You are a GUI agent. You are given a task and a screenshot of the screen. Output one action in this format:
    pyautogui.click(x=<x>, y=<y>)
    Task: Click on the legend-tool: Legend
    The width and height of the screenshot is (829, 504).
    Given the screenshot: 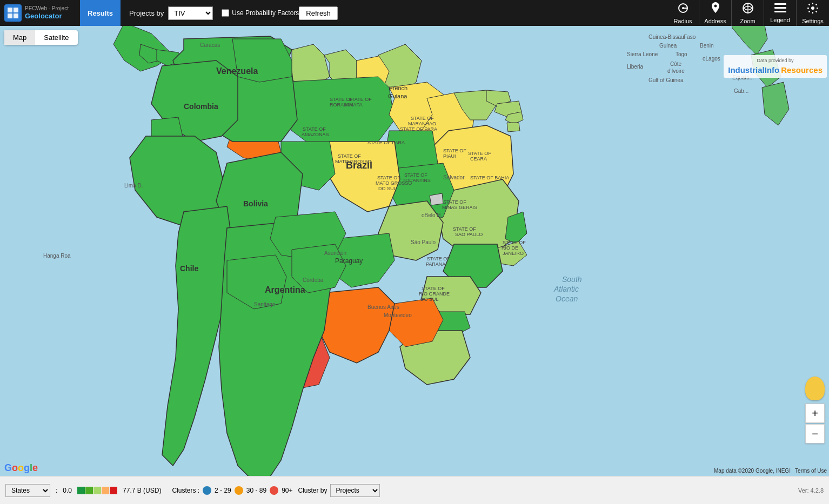 What is the action you would take?
    pyautogui.click(x=780, y=13)
    